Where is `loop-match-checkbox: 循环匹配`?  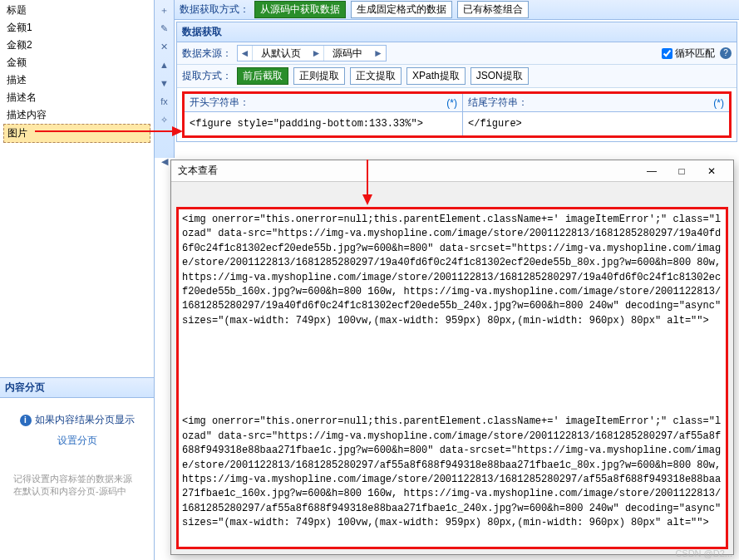 loop-match-checkbox: 循环匹配 is located at coordinates (688, 53).